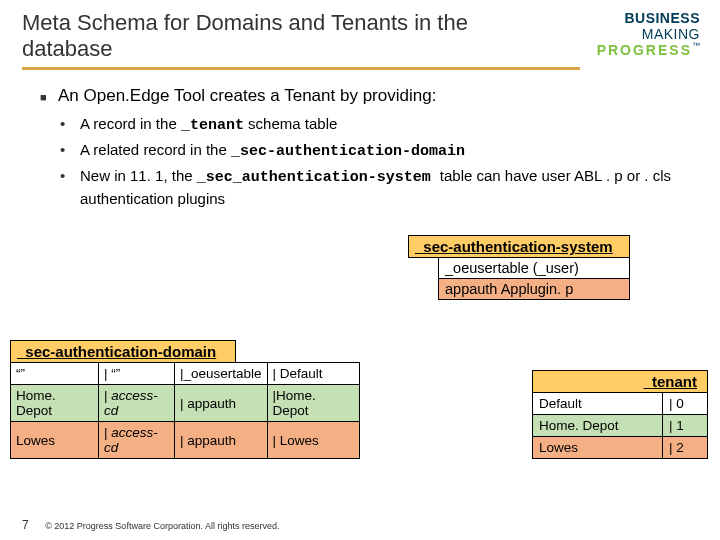  What do you see at coordinates (534, 268) in the screenshot?
I see `auth-system-row-oeusertable: _oeusertable (_user)` at bounding box center [534, 268].